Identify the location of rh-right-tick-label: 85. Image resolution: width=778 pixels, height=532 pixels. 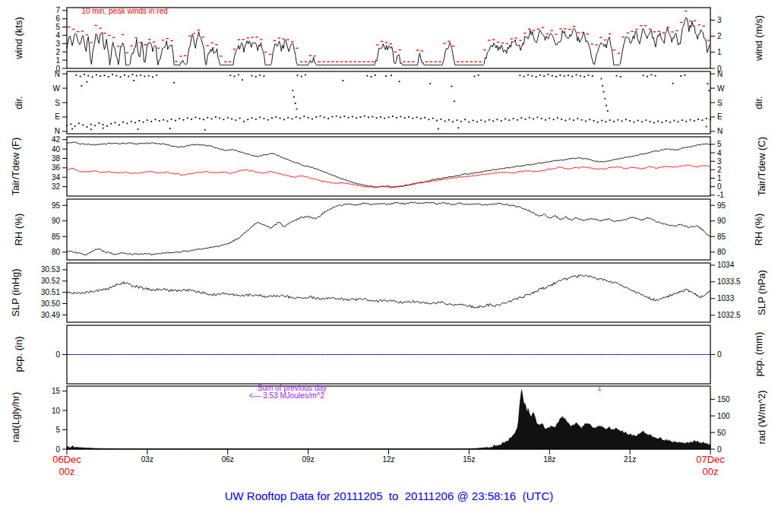
(722, 237).